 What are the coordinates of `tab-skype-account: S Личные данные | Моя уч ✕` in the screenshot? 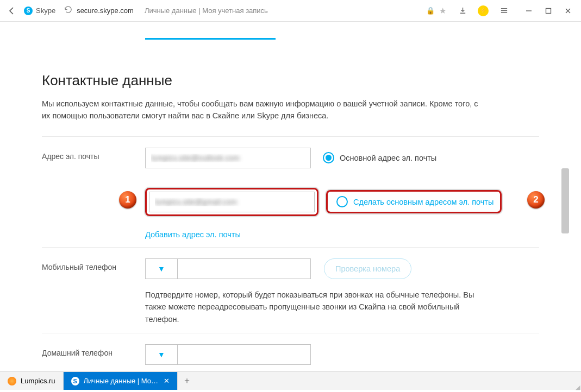 It's located at (121, 381).